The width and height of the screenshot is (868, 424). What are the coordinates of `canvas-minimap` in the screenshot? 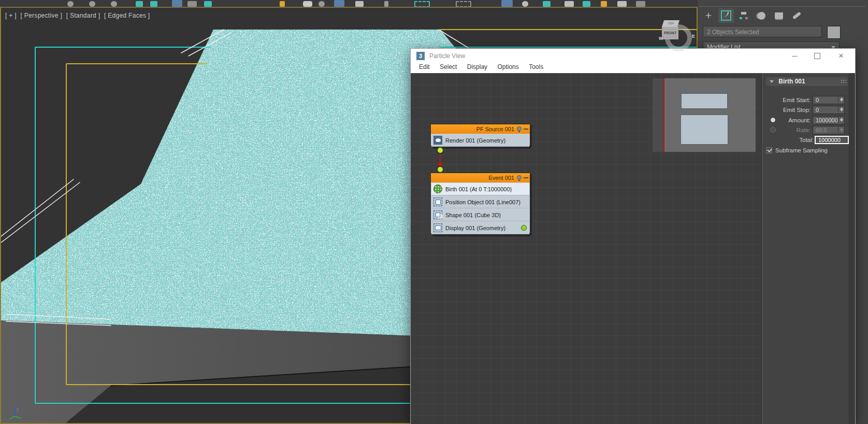 It's located at (704, 115).